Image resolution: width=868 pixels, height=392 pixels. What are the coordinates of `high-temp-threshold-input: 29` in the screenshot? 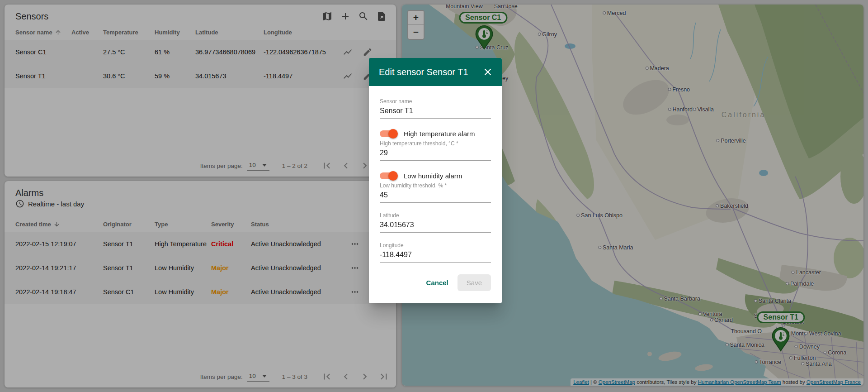 It's located at (435, 155).